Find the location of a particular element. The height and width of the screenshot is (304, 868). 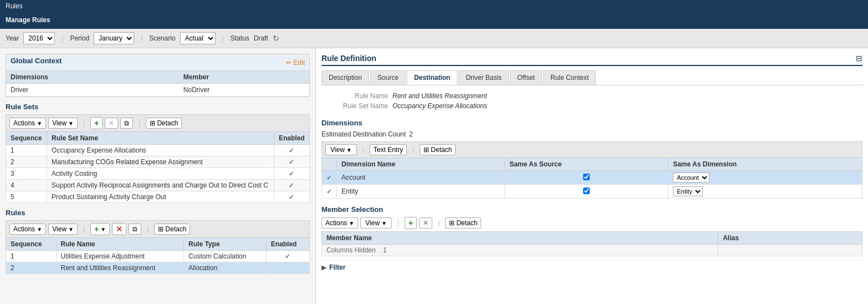

table-row: 4 Support Activity Reciprocal Assignment… is located at coordinates (158, 185).